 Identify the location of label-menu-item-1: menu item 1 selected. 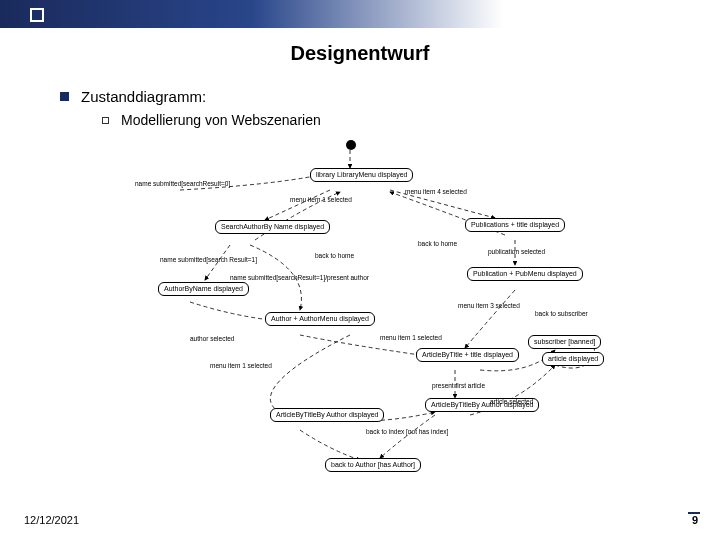
(321, 200).